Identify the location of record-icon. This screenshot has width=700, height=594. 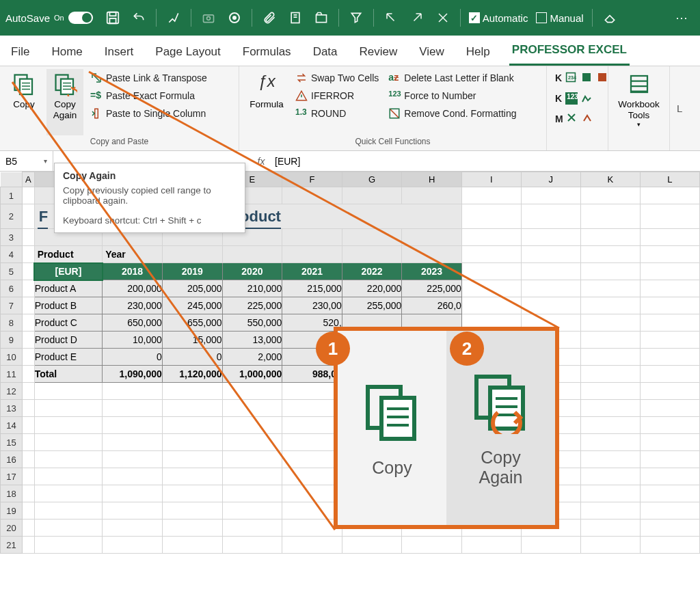
(234, 18).